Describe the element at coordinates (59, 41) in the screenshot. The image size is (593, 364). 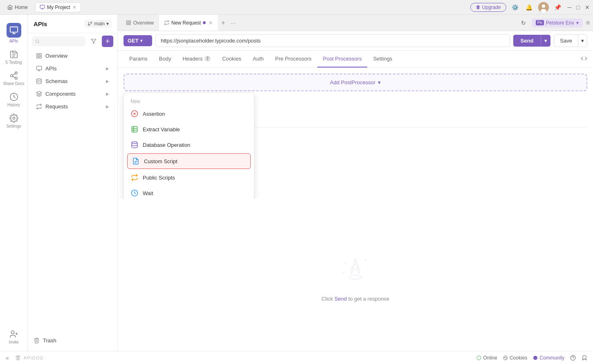
I see `search-bar` at that location.